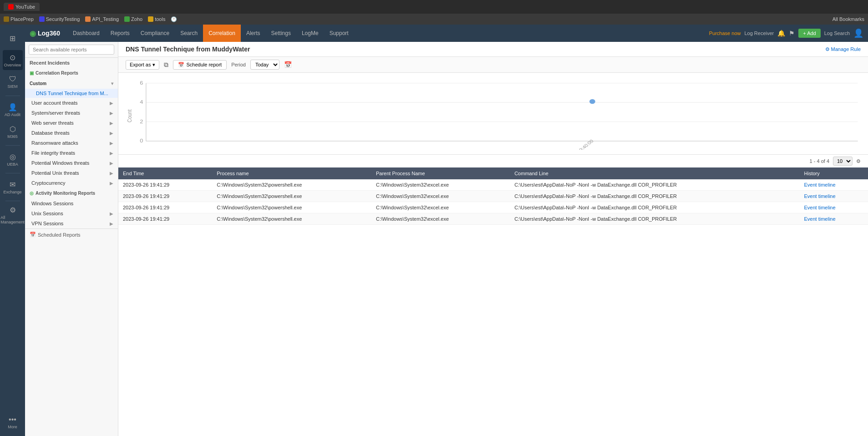  What do you see at coordinates (434, 7) in the screenshot?
I see `browser-bar: YouTube` at bounding box center [434, 7].